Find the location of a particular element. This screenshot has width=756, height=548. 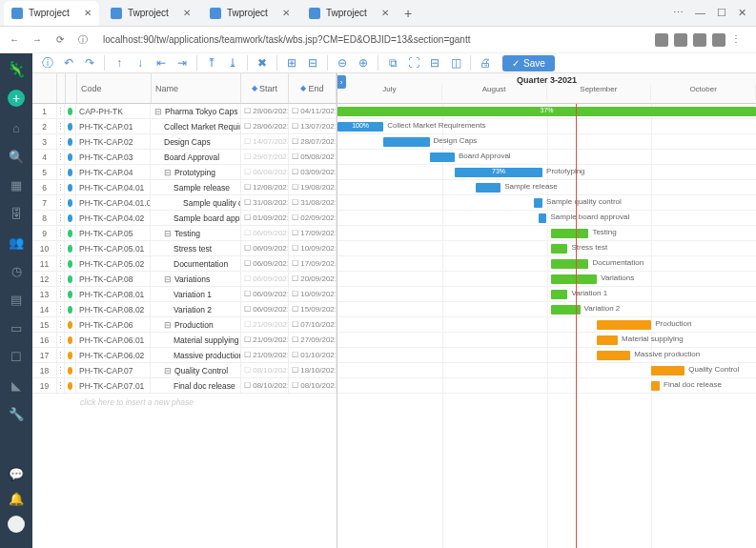

app-logo-icon: 🦎 is located at coordinates (16, 69).